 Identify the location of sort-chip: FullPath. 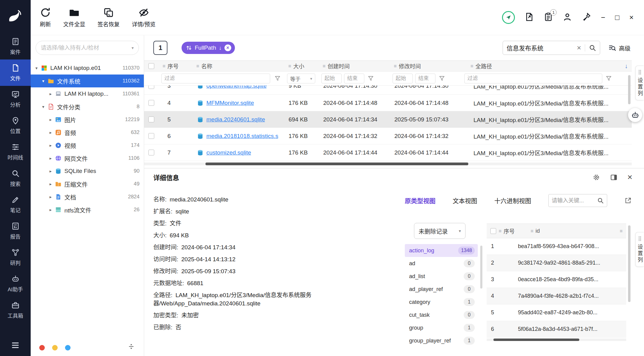
(208, 48).